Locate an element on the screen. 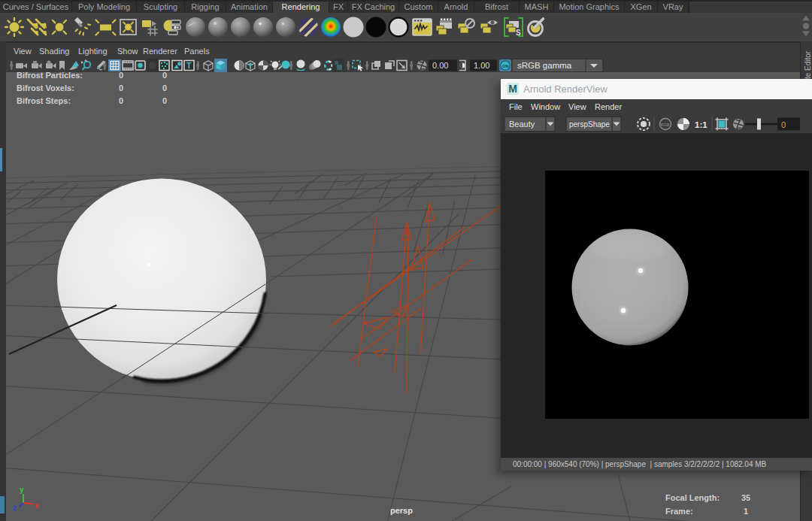 This screenshot has width=812, height=521. svg-text: Beauty is located at coordinates (522, 124).